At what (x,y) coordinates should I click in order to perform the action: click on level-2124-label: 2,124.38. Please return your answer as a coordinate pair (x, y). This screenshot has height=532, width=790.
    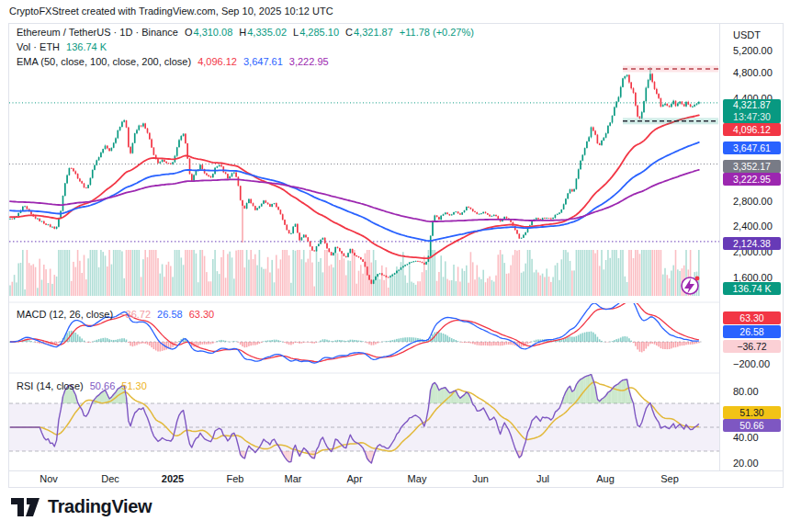
    Looking at the image, I should click on (751, 243).